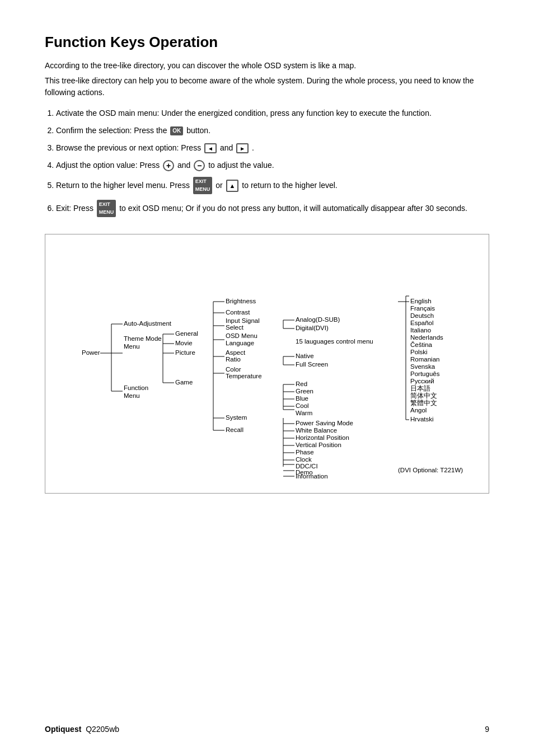  What do you see at coordinates (421, 330) in the screenshot?
I see `tree-lang-italiano: Italiano` at bounding box center [421, 330].